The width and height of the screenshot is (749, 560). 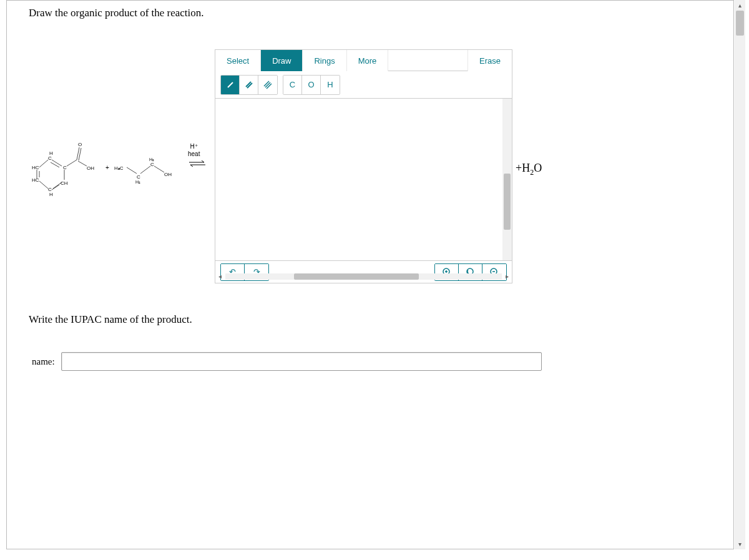 What do you see at coordinates (282, 61) in the screenshot?
I see `tool-draw: Draw` at bounding box center [282, 61].